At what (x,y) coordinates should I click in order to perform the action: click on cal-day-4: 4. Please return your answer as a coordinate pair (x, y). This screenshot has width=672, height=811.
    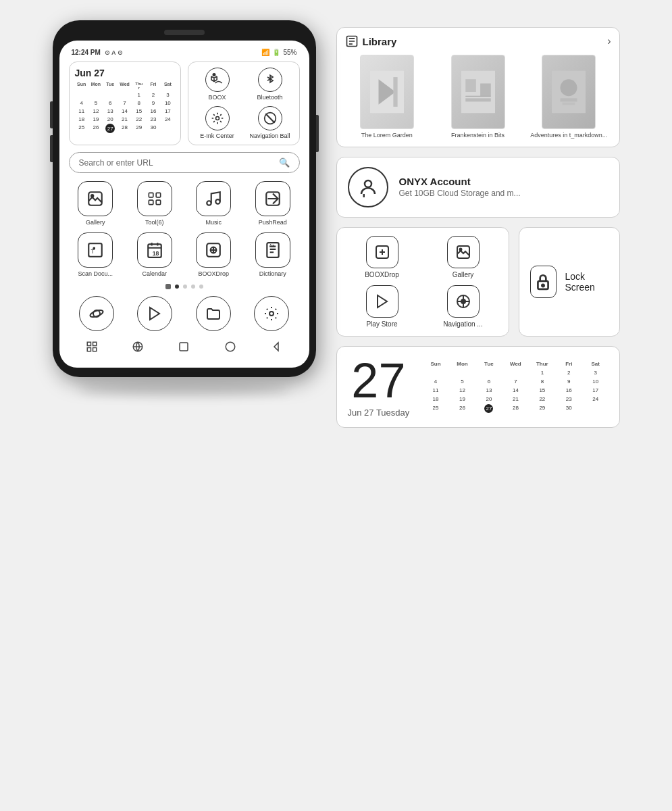
    Looking at the image, I should click on (82, 103).